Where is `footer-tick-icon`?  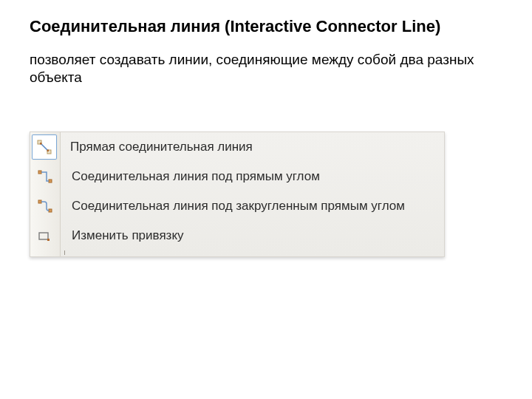 footer-tick-icon is located at coordinates (65, 253).